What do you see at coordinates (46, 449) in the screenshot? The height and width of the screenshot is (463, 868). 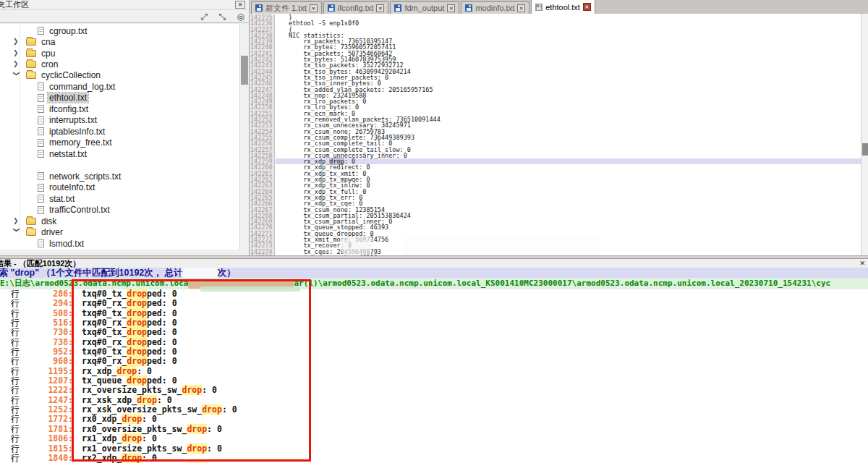 I see `result-line-number: 1815:` at bounding box center [46, 449].